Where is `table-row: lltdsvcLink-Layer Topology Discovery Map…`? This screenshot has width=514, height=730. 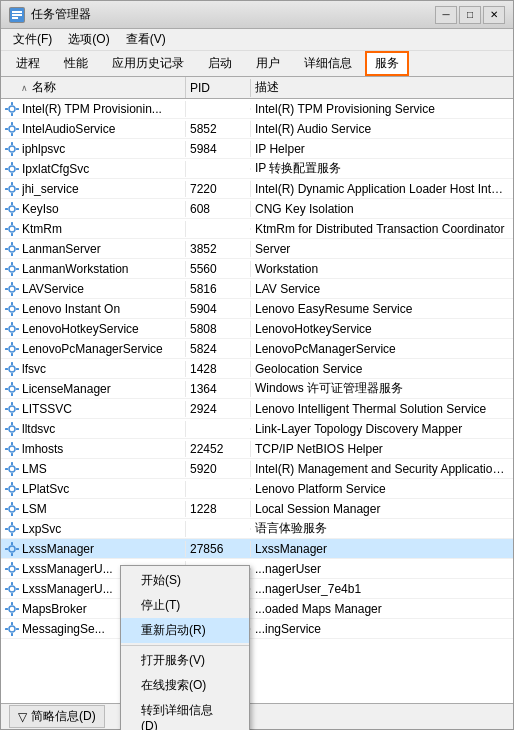
table-row: lltdsvcLink-Layer Topology Discovery Map… is located at coordinates (257, 429).